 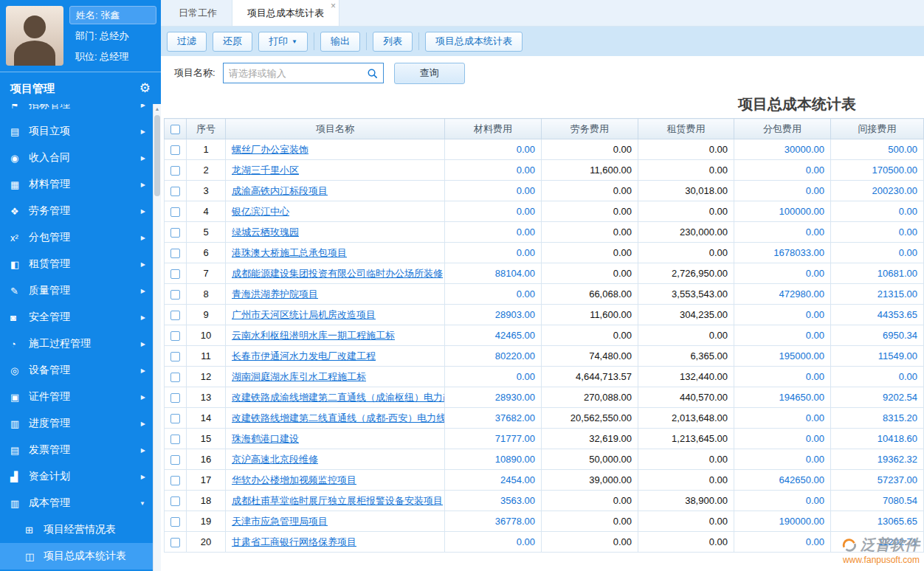 I want to click on sidebar-item: ◎设备管理▶, so click(x=77, y=370).